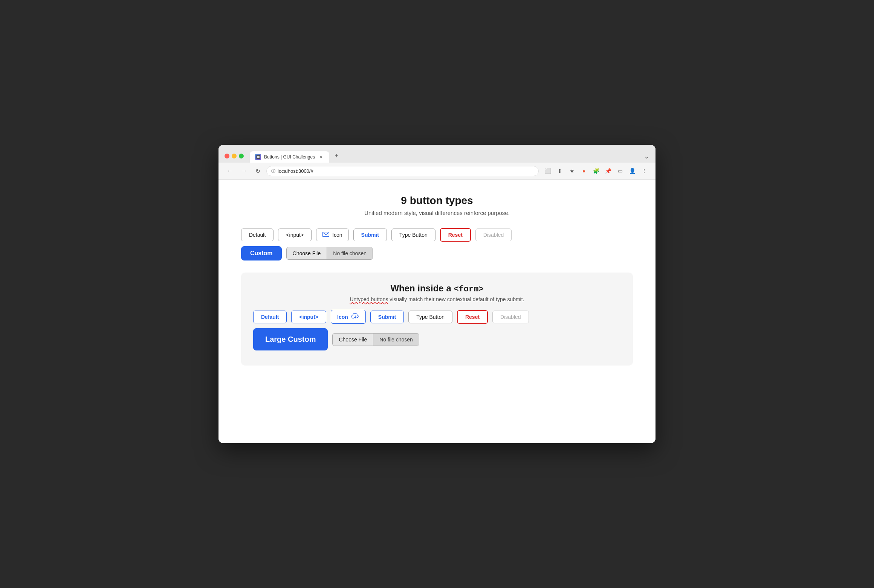 This screenshot has width=874, height=588. Describe the element at coordinates (572, 171) in the screenshot. I see `bookmark-icon: ★` at that location.